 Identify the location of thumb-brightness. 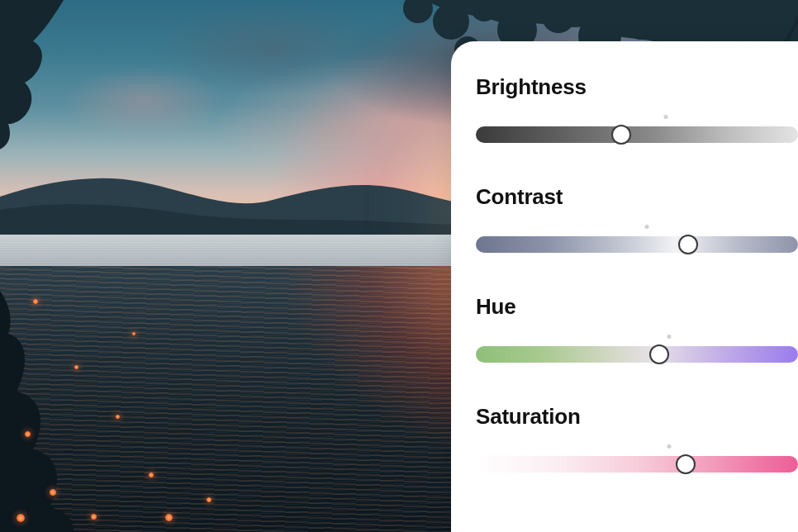
(621, 135).